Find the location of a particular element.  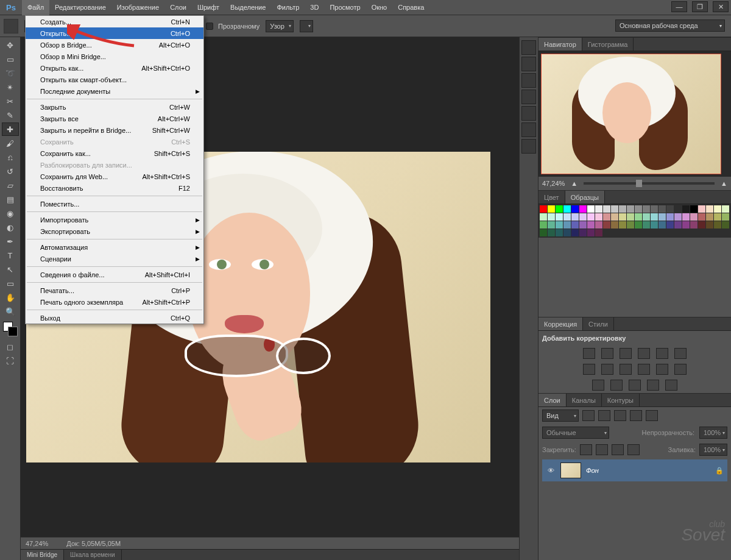

filter-shape-icon is located at coordinates (636, 416).